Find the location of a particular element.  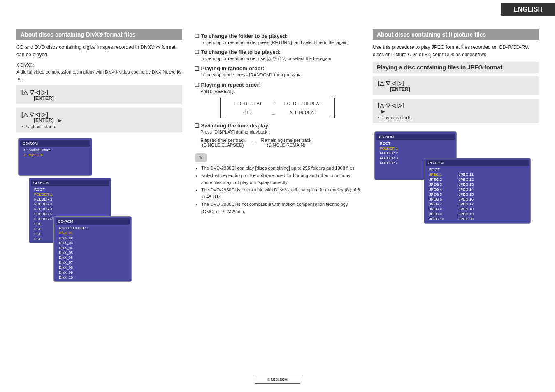

jpeg-file: JPEG 16 is located at coordinates (466, 199).